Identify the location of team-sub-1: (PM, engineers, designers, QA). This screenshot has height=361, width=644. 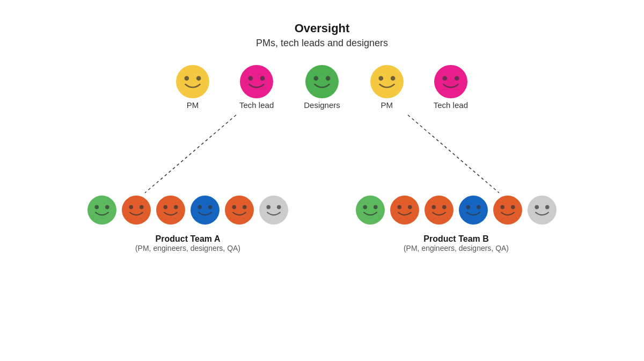
(456, 248).